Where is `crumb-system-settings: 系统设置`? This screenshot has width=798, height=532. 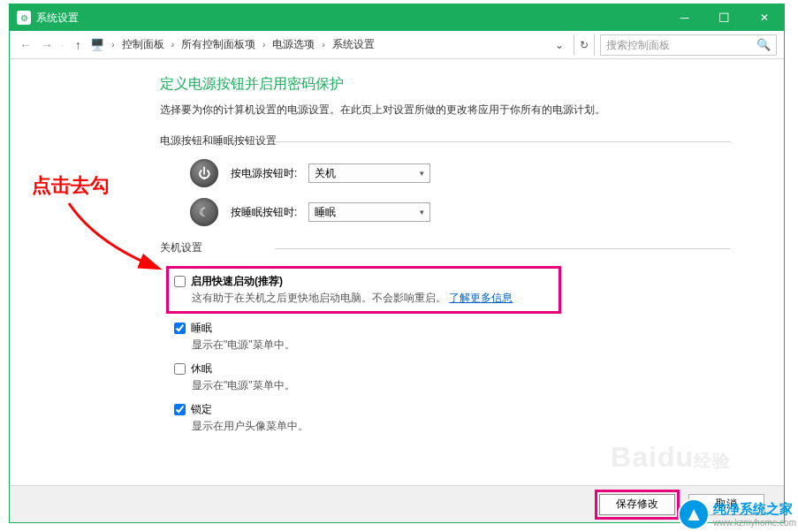 crumb-system-settings: 系统设置 is located at coordinates (353, 44).